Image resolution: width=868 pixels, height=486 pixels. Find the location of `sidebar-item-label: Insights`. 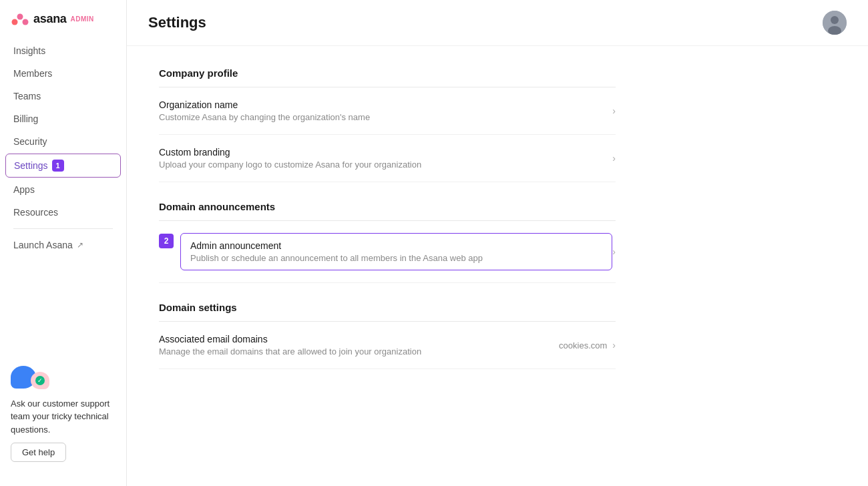

sidebar-item-label: Insights is located at coordinates (29, 51).